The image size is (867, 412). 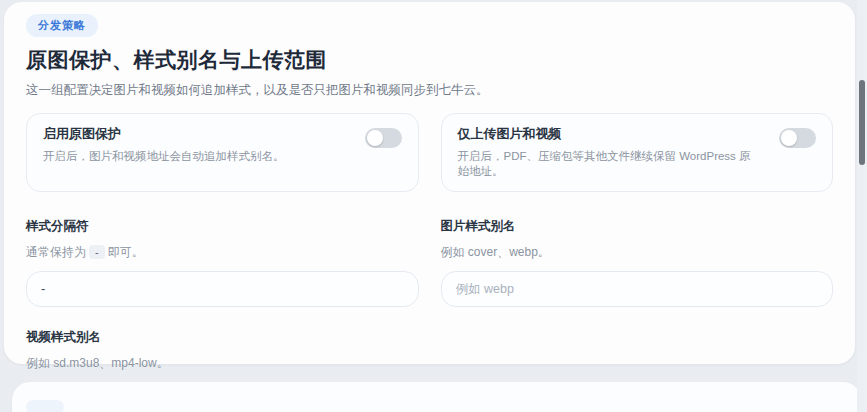 What do you see at coordinates (430, 90) in the screenshot?
I see `page-subtitle: 这一组配置决定图片和视频如何追加样式，以及是否只把图片和视频同步到七牛云。` at bounding box center [430, 90].